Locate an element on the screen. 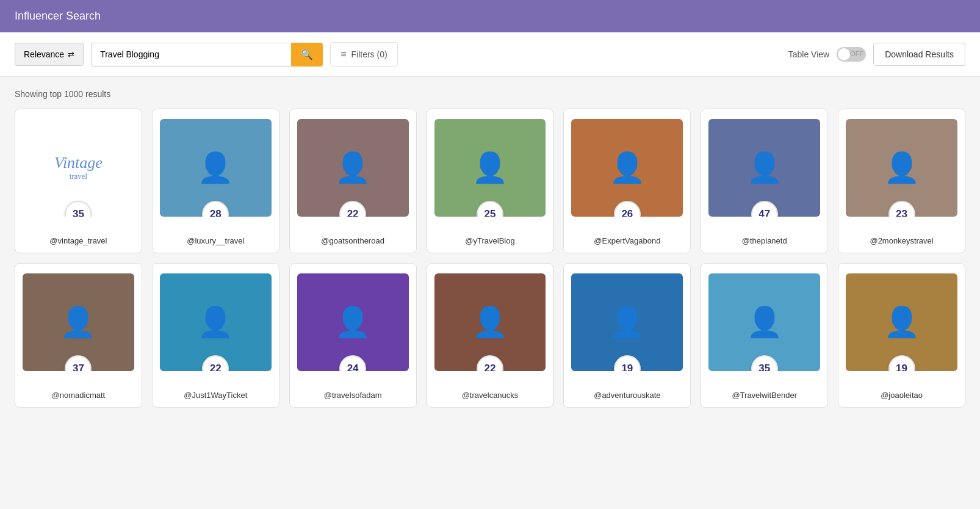  app-title: Influencer Search is located at coordinates (57, 16).